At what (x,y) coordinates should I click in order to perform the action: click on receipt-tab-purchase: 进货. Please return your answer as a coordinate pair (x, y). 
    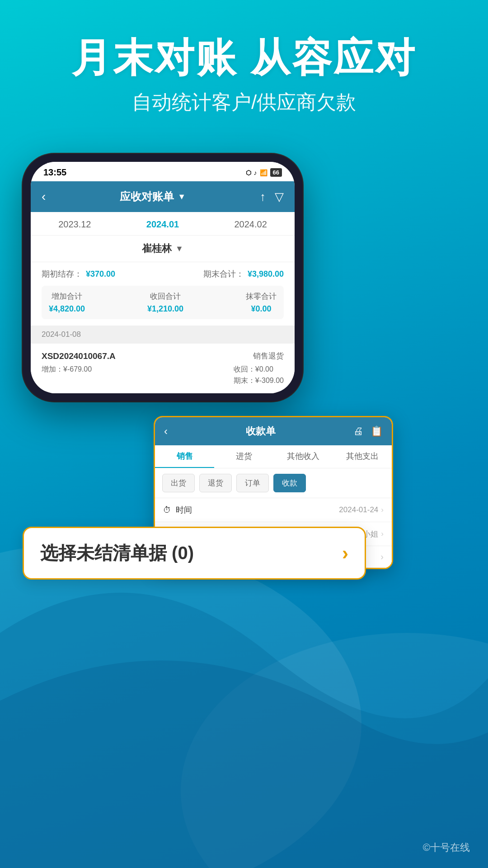
    Looking at the image, I should click on (244, 457).